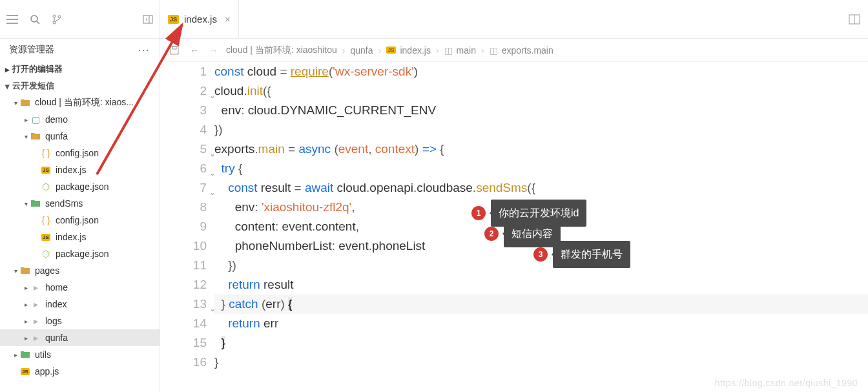 The width and height of the screenshot is (868, 392). What do you see at coordinates (80, 50) in the screenshot?
I see `sidebar-title-row: 资源管理器 ⋯` at bounding box center [80, 50].